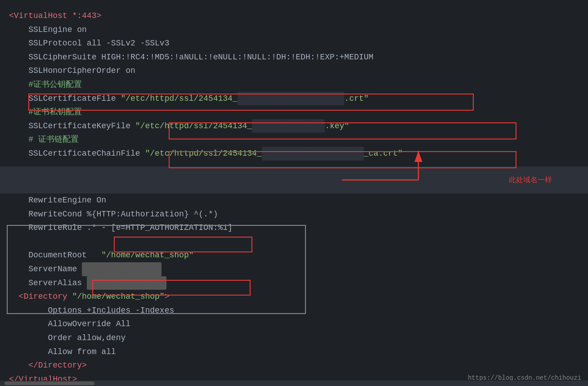  Describe the element at coordinates (294, 85) in the screenshot. I see `code-line-6: #证书公钥配置` at that location.